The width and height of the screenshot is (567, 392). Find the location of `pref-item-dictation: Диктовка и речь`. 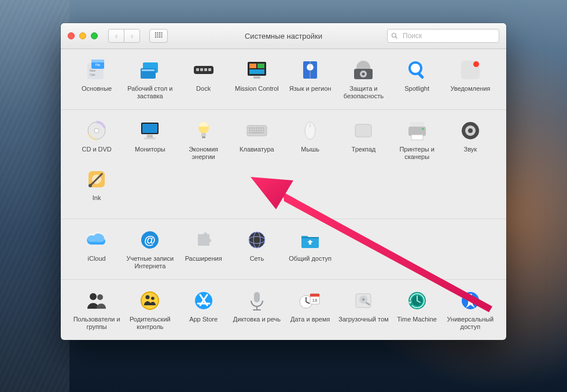

pref-item-dictation: Диктовка и речь is located at coordinates (257, 309).